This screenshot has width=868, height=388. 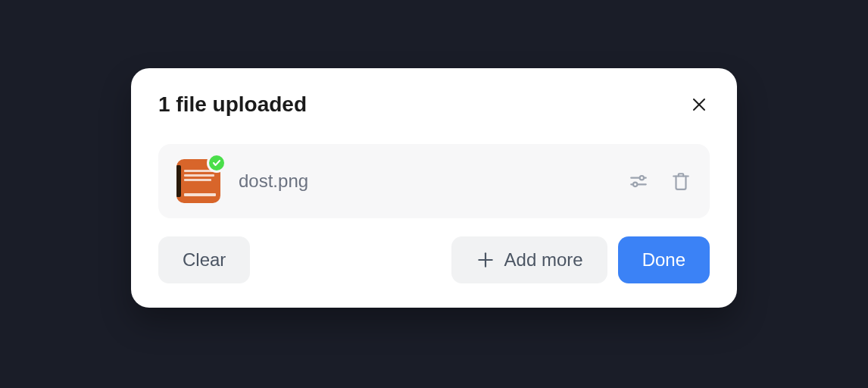 What do you see at coordinates (217, 163) in the screenshot?
I see `check-icon` at bounding box center [217, 163].